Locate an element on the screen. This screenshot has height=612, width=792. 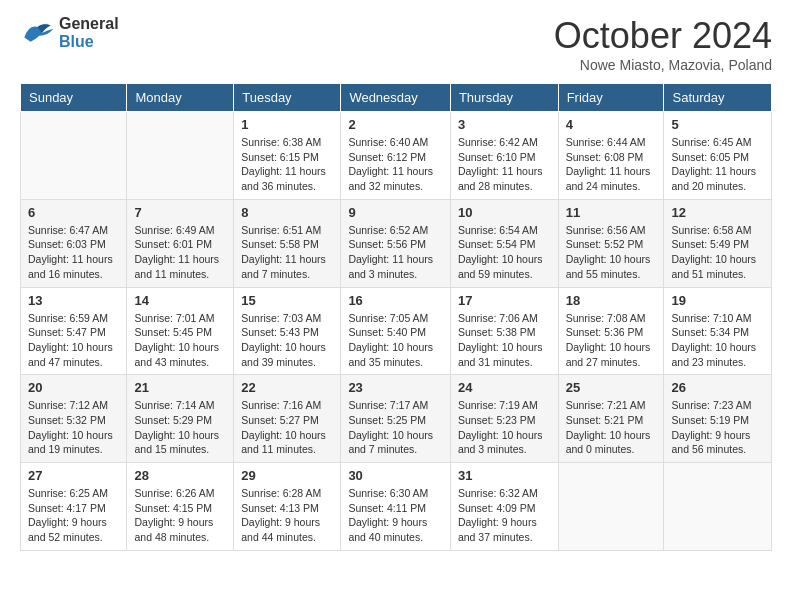
day-info: Sunrise: 7:06 AM Sunset: 5:38 PM Dayligh… is located at coordinates (504, 340).